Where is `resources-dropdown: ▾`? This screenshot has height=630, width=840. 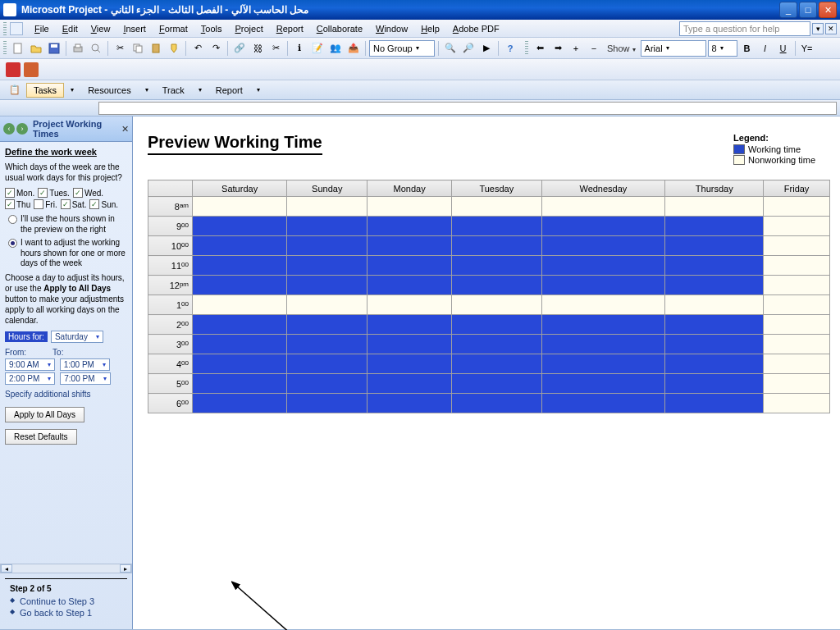 resources-dropdown: ▾ is located at coordinates (147, 90).